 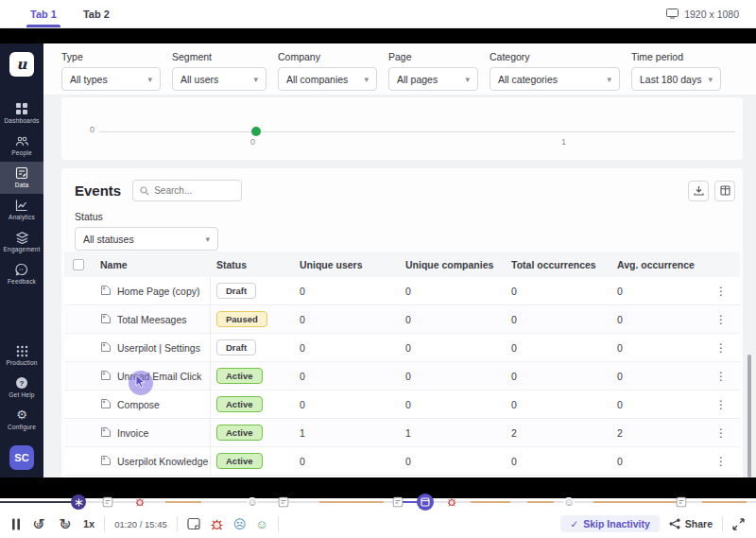 What do you see at coordinates (261, 524) in the screenshot?
I see `happy-face-button: ☺` at bounding box center [261, 524].